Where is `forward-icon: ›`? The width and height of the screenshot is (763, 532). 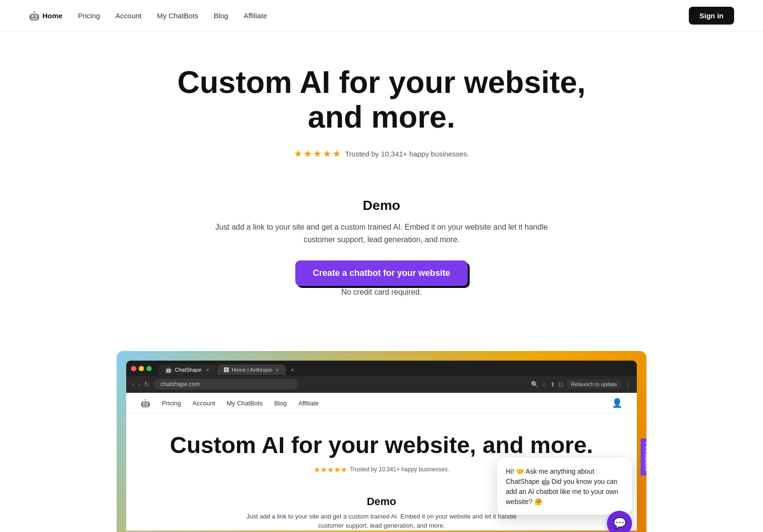
forward-icon: › is located at coordinates (140, 384).